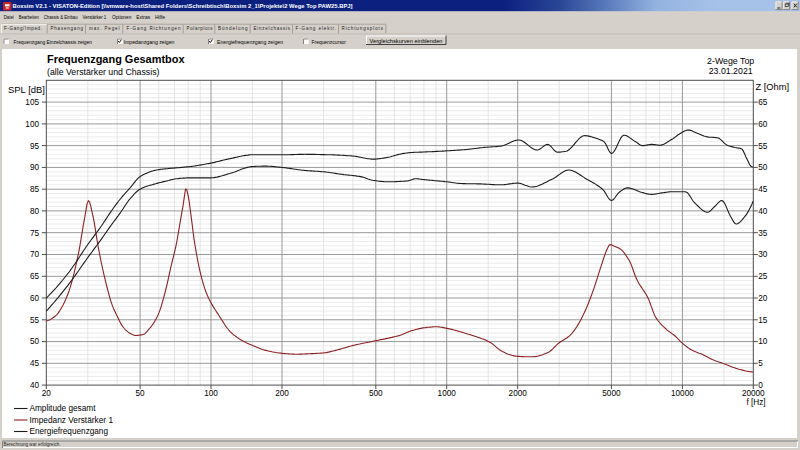 The height and width of the screenshot is (450, 800). Describe the element at coordinates (763, 320) in the screenshot. I see `svg-text: 15` at that location.